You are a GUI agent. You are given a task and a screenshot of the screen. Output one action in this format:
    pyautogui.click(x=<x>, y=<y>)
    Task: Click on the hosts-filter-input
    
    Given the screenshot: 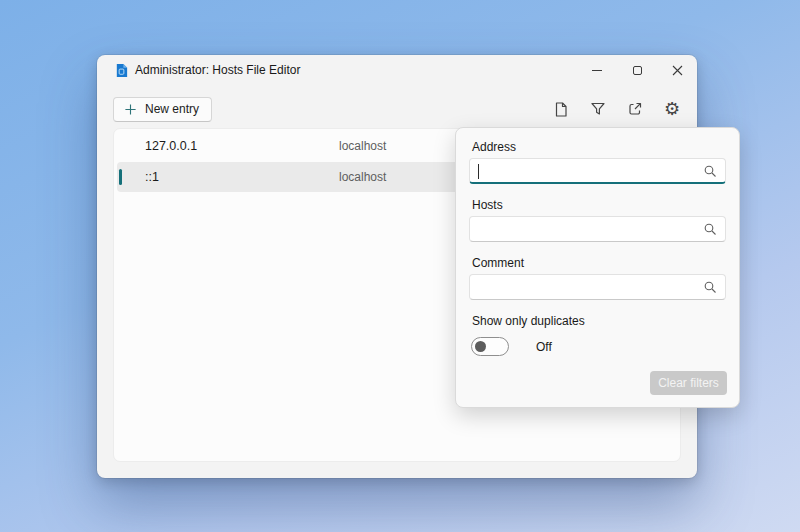 What is the action you would take?
    pyautogui.click(x=598, y=229)
    